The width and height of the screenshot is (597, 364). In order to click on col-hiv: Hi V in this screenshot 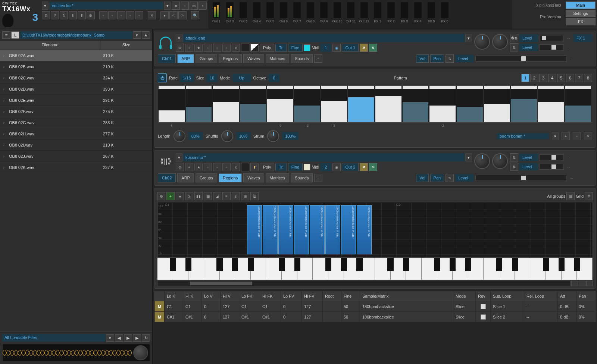, I will do `click(230, 296)`.